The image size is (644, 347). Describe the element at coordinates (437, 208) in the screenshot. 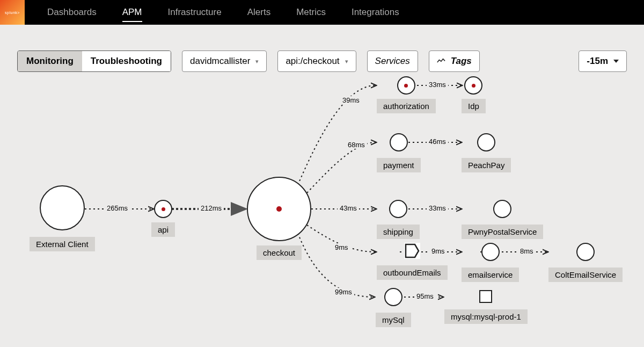

I see `latency-shipping-pwny: 33ms` at that location.